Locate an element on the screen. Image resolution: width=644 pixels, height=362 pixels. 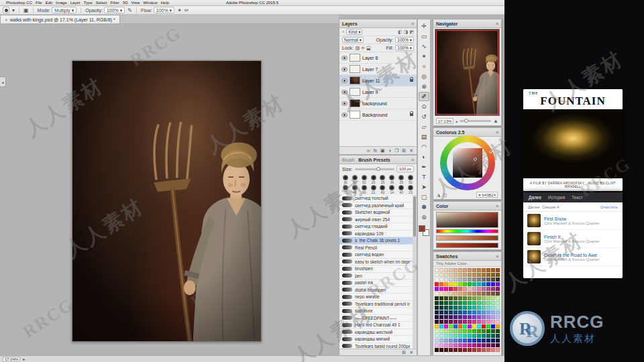
menu-window: Window is located at coordinates (150, 3).